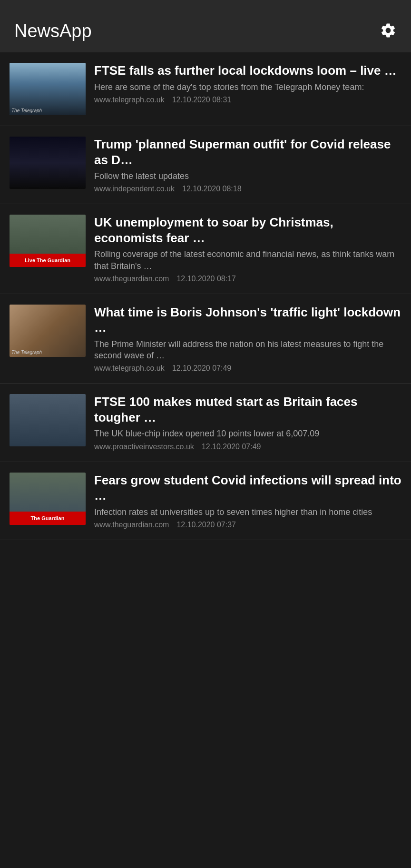 The height and width of the screenshot is (868, 411). What do you see at coordinates (248, 320) in the screenshot?
I see `news-title-4: What time is Boris Johnson's 'traffic li…` at bounding box center [248, 320].